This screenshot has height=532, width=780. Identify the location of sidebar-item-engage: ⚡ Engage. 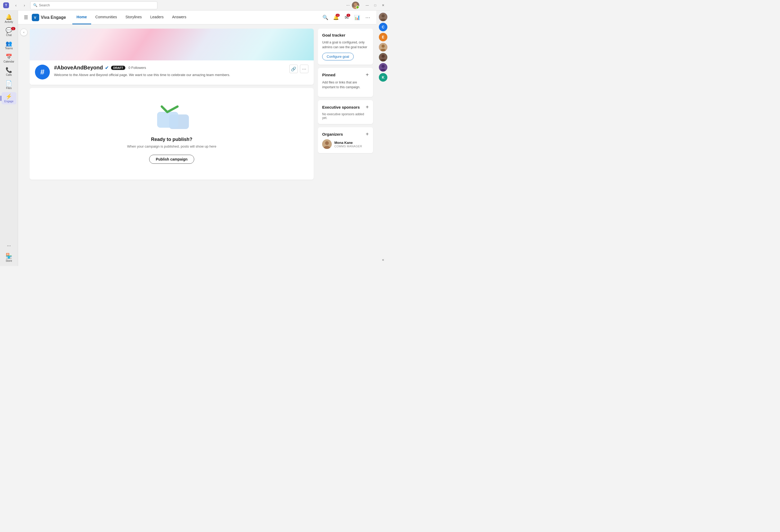
(9, 98).